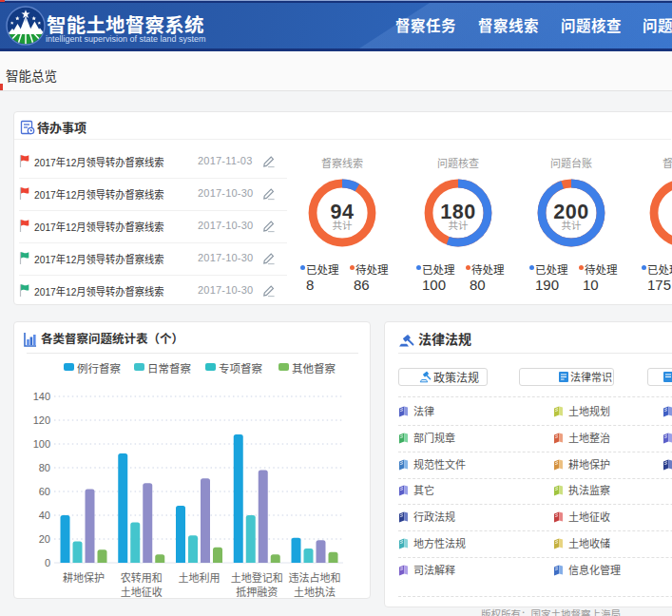 The image size is (672, 616). Describe the element at coordinates (45, 539) in the screenshot. I see `svg-text: 20` at that location.